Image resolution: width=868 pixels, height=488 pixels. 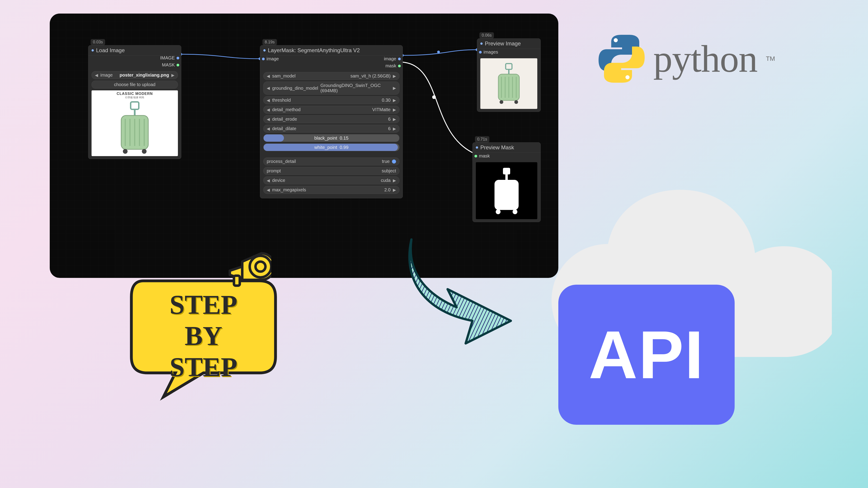 What do you see at coordinates (96, 75) in the screenshot?
I see `triangle-left-icon: ◀` at bounding box center [96, 75].